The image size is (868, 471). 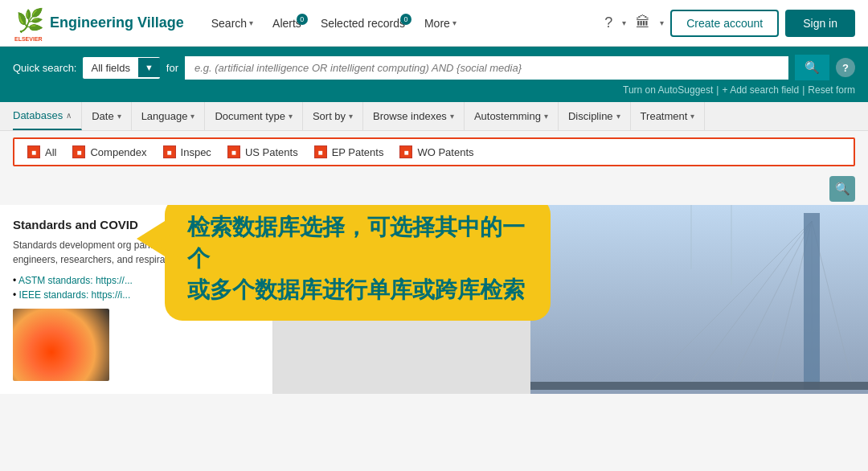 I want to click on search-help-button: ?, so click(x=845, y=68).